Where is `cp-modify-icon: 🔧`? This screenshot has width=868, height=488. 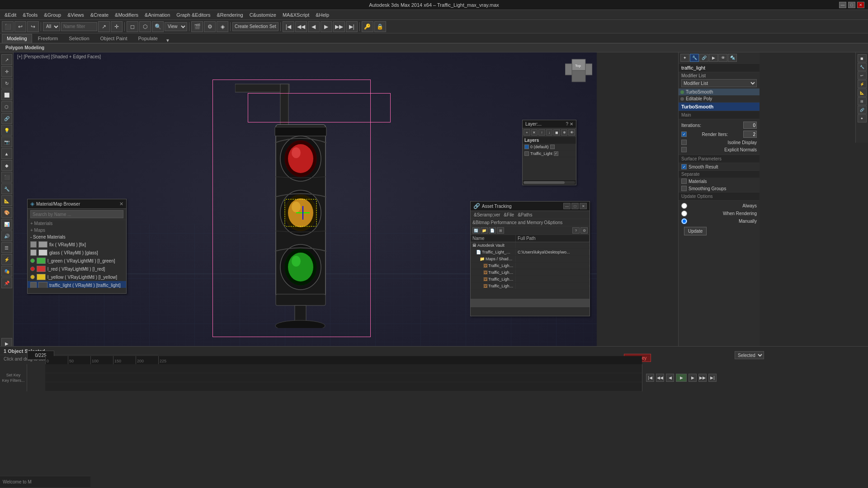
cp-modify-icon: 🔧 is located at coordinates (694, 58).